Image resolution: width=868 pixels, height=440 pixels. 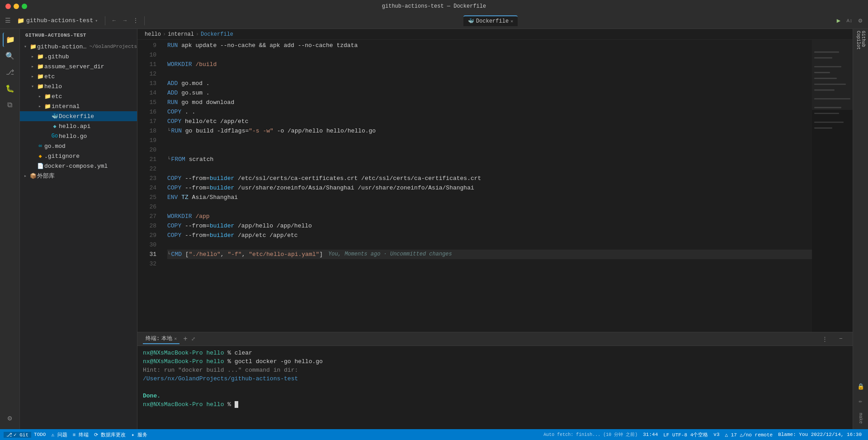 I want to click on minimap, so click(x=832, y=186).